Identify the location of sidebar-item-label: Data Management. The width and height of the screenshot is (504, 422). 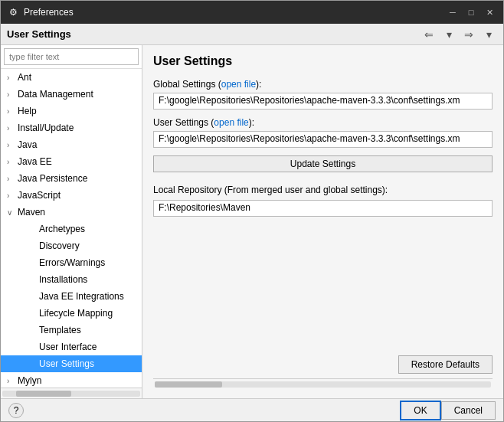
(55, 94).